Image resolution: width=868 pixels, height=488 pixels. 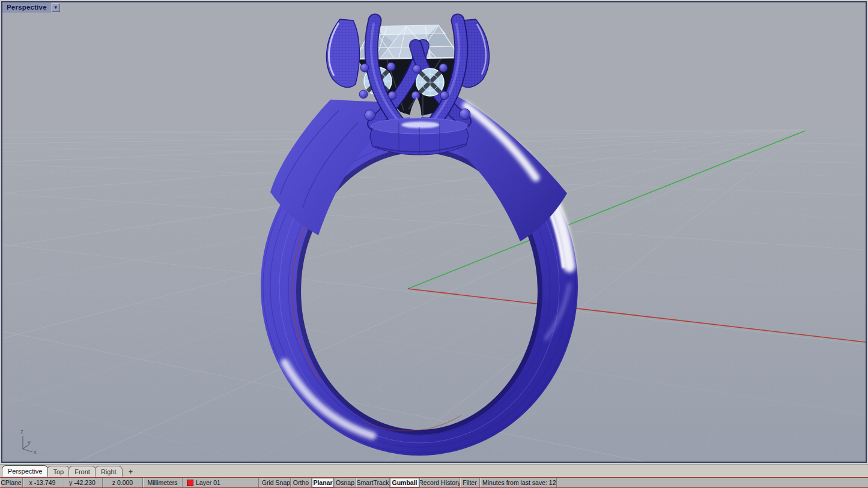 I want to click on side-gem-right, so click(x=430, y=82).